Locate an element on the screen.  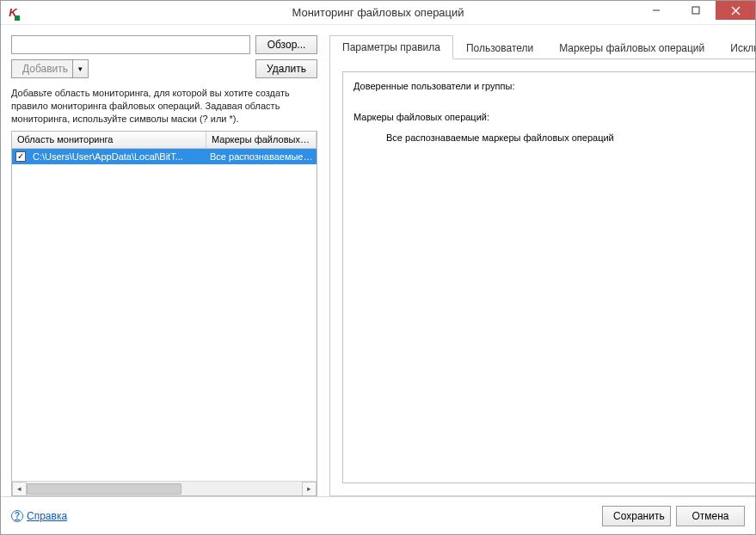
col-markers: Маркеры файловых опе is located at coordinates (261, 139).